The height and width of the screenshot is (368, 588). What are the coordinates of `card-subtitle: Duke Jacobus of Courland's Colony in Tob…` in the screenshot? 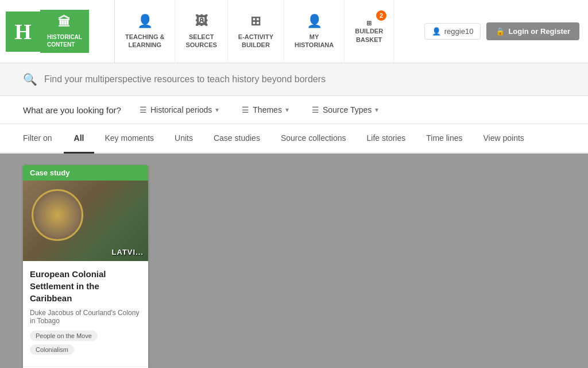 It's located at (86, 317).